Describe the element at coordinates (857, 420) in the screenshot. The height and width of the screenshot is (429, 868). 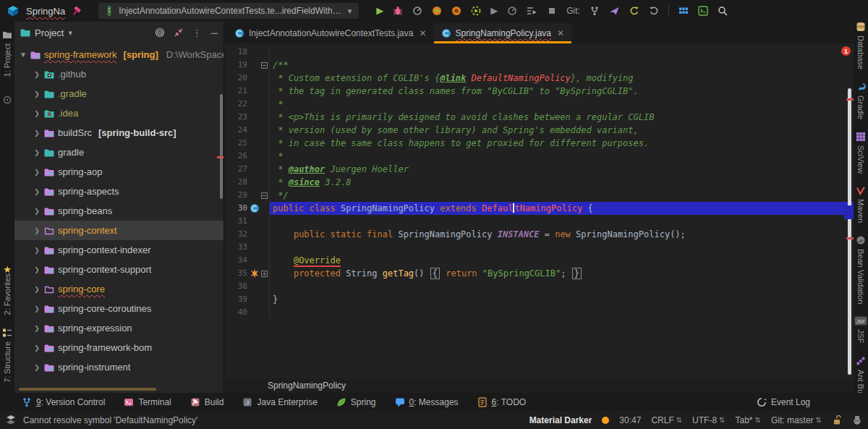
I see `hector-inspections-icon` at that location.